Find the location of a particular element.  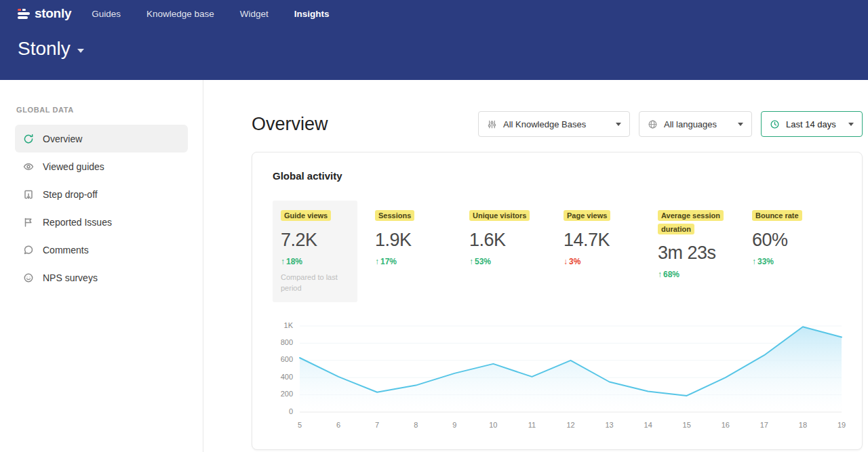

metric-sessions: Sessions 1.9K ↑17% is located at coordinates (422, 233).